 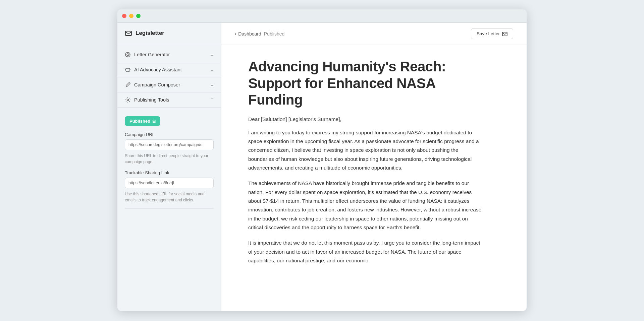 What do you see at coordinates (169, 162) in the screenshot?
I see `publishing-tools-section: Published ⊞ Campaign URL Share this URL …` at bounding box center [169, 162].